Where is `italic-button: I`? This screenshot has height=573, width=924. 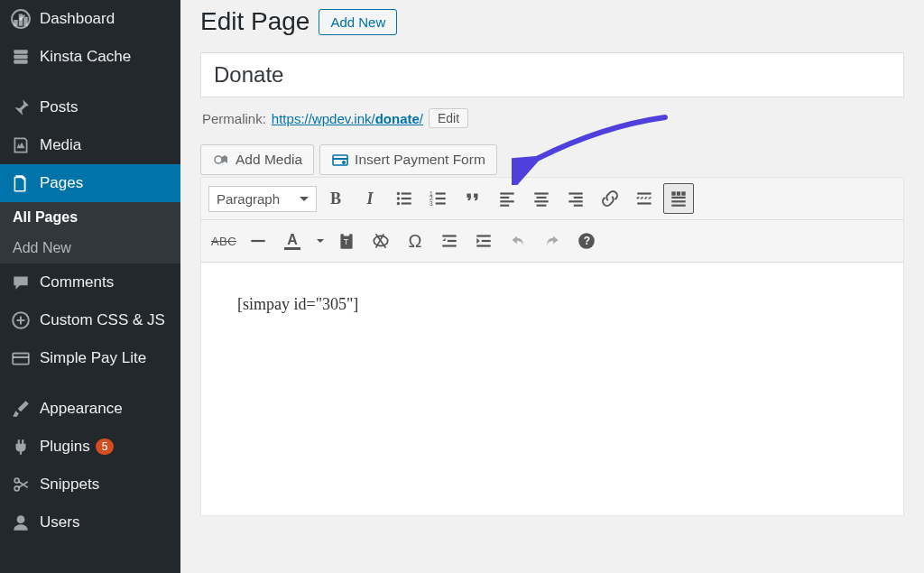 italic-button: I is located at coordinates (370, 199).